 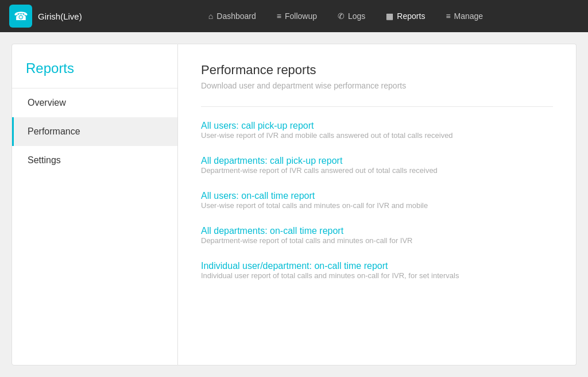 What do you see at coordinates (258, 195) in the screenshot?
I see `report-title: All users: on-call time report` at bounding box center [258, 195].